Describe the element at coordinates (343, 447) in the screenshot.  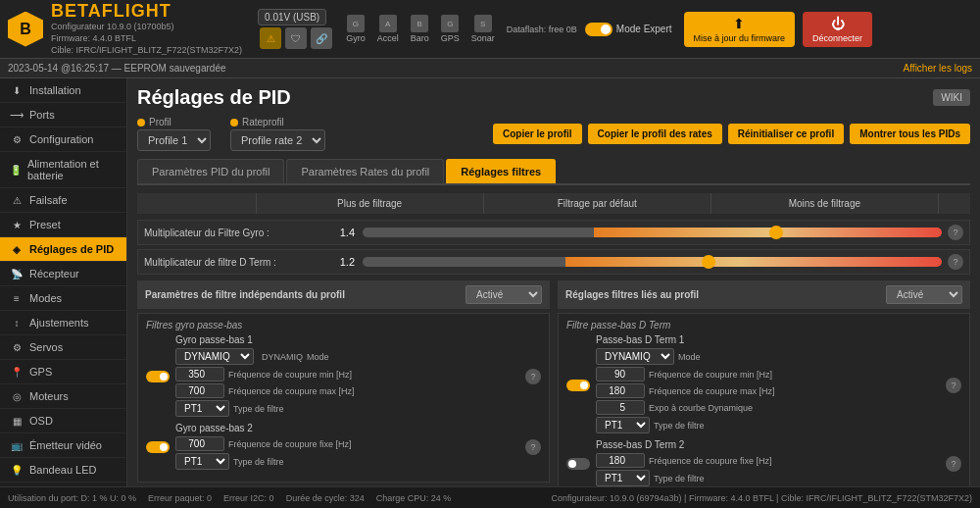
I see `gyro-lp2-item: Gyro passe-bas 2 Fréquence de coupure fi…` at that location.